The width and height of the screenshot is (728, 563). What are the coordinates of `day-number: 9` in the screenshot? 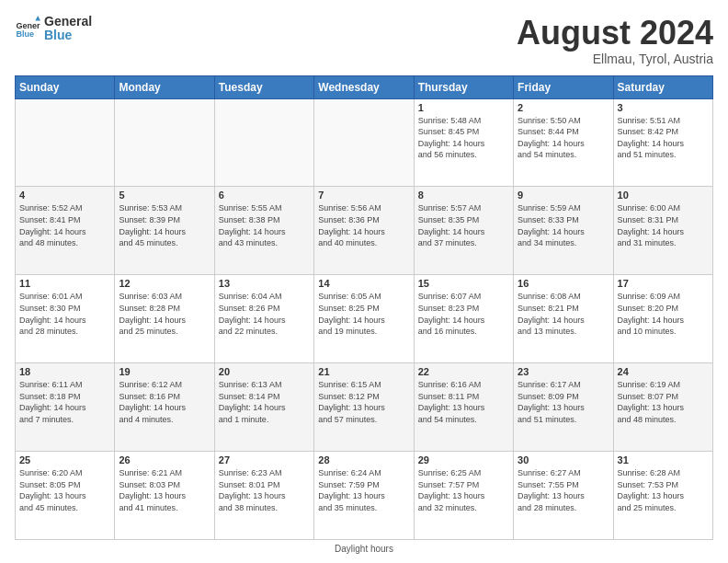 It's located at (563, 195).